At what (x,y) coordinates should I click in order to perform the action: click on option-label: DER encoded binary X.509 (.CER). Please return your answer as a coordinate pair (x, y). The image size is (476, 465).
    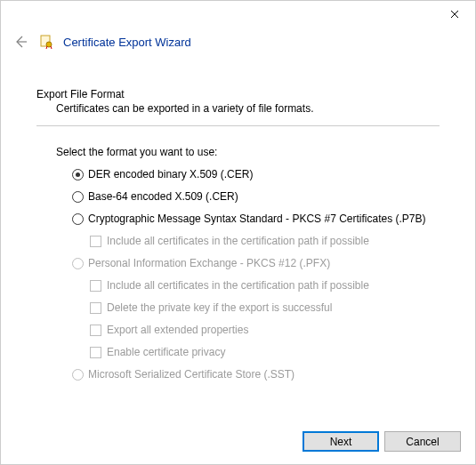
    Looking at the image, I should click on (171, 174).